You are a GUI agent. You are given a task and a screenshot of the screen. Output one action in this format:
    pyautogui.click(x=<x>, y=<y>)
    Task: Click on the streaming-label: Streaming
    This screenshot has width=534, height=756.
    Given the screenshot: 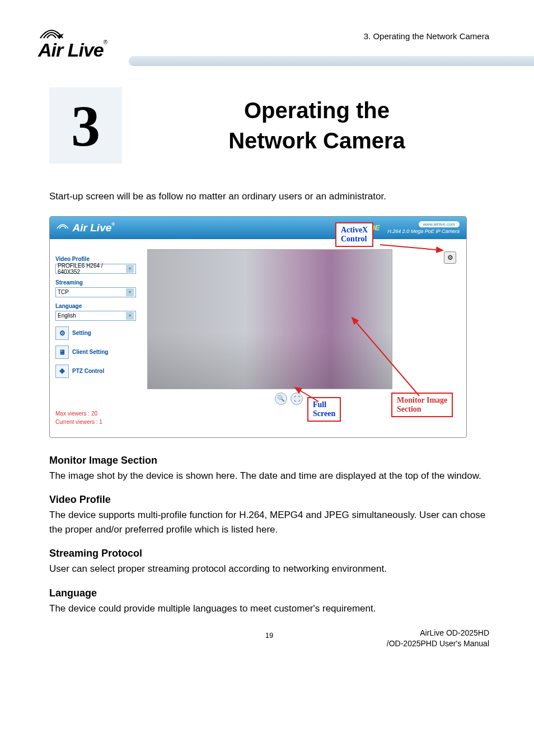 What is the action you would take?
    pyautogui.click(x=96, y=282)
    